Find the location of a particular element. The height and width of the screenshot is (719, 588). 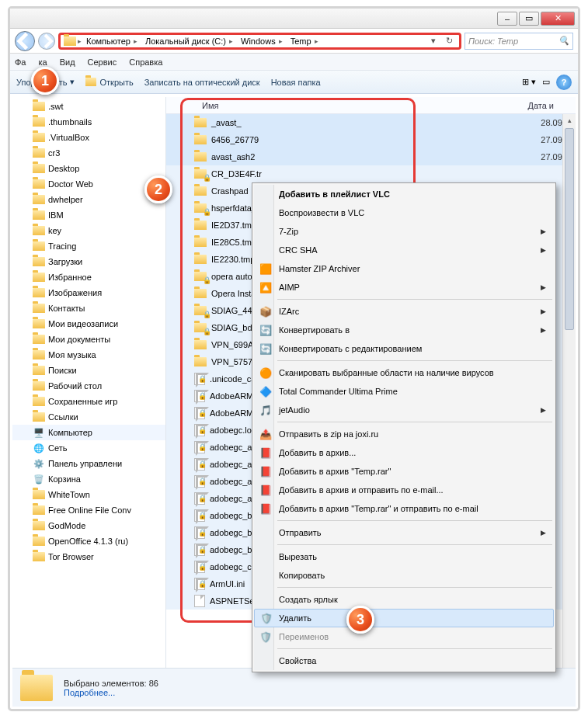

tree-item: cr3 is located at coordinates (89, 153).